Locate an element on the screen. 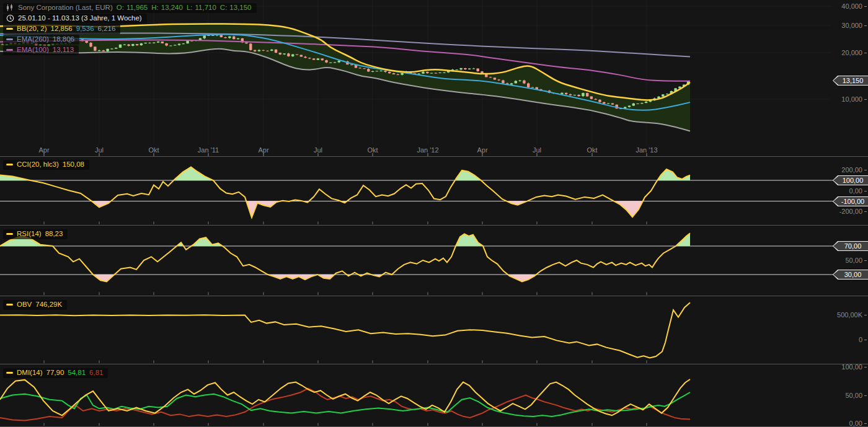 This screenshot has width=868, height=427. rsi-threshold-badge: 30,00 is located at coordinates (851, 275).